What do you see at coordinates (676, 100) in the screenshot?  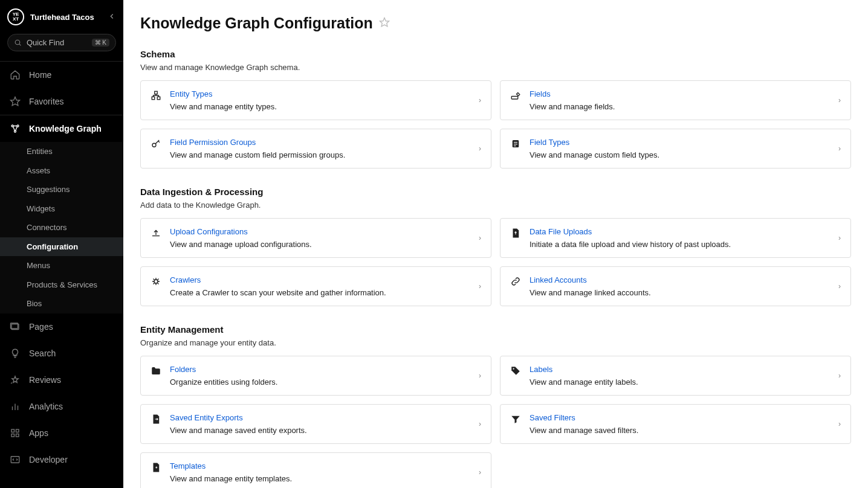 I see `card-fields: Fields View and manage fields. ›` at bounding box center [676, 100].